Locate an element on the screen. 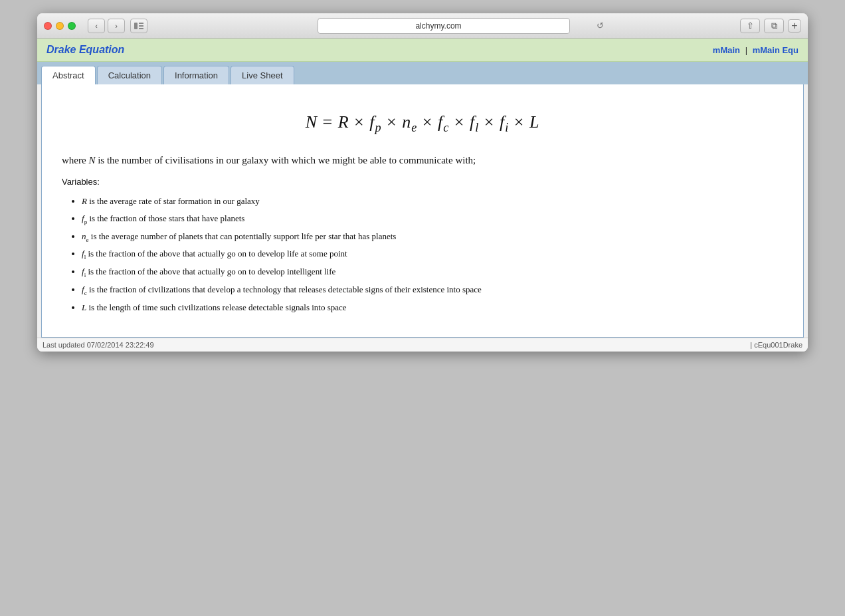  address-bar: alchymy.com is located at coordinates (444, 26).